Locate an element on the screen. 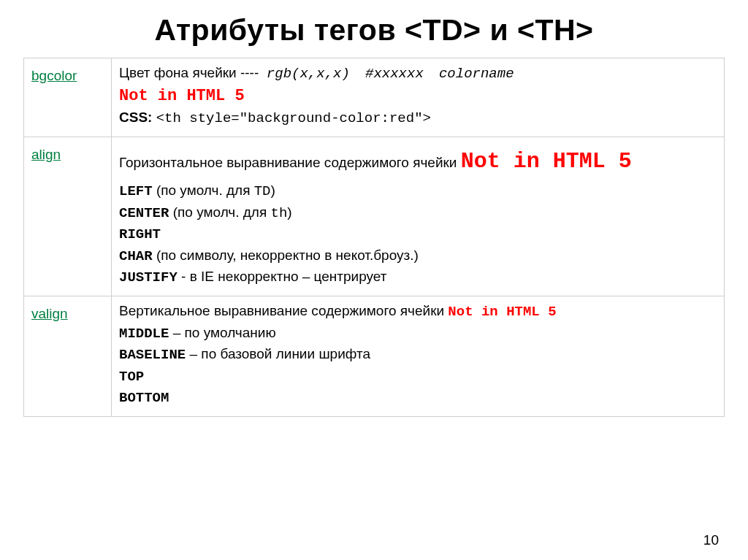 Image resolution: width=748 pixels, height=560 pixels. value-left-close: ) is located at coordinates (273, 190).